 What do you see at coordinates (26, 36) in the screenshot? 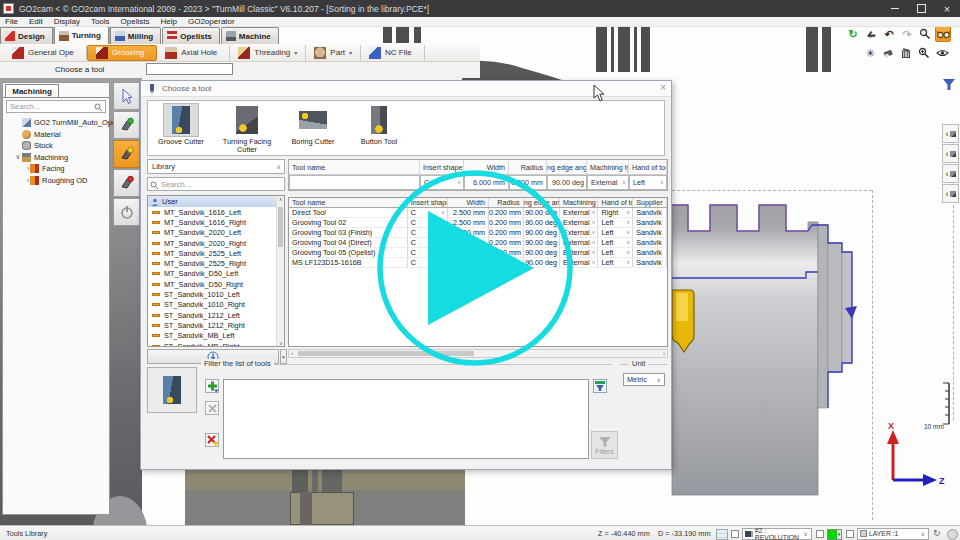
I see `ribbon-tab: Design` at bounding box center [26, 36].